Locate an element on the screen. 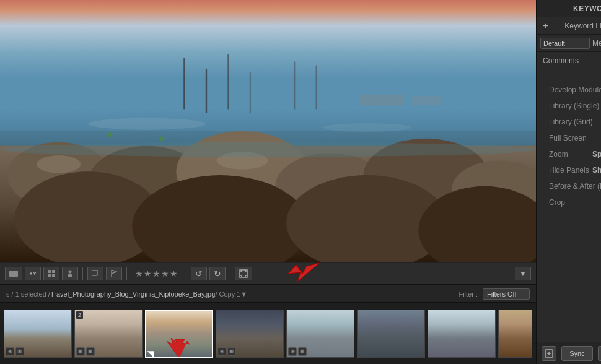 This screenshot has height=364, width=601. menu-zoom-shortcut: Spacebar is located at coordinates (597, 154).